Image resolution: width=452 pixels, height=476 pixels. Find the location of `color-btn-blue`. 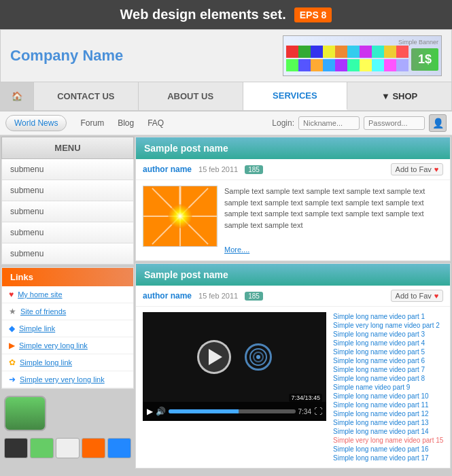

color-btn-blue is located at coordinates (120, 448).